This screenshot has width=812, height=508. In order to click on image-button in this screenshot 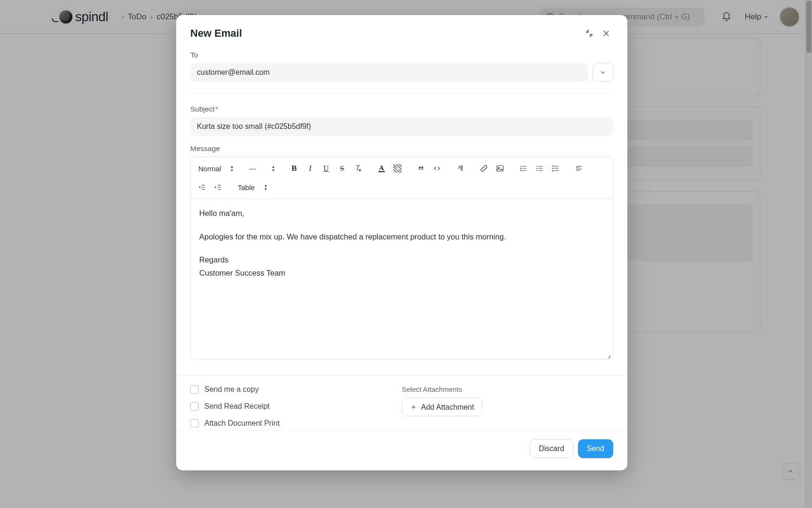, I will do `click(500, 168)`.